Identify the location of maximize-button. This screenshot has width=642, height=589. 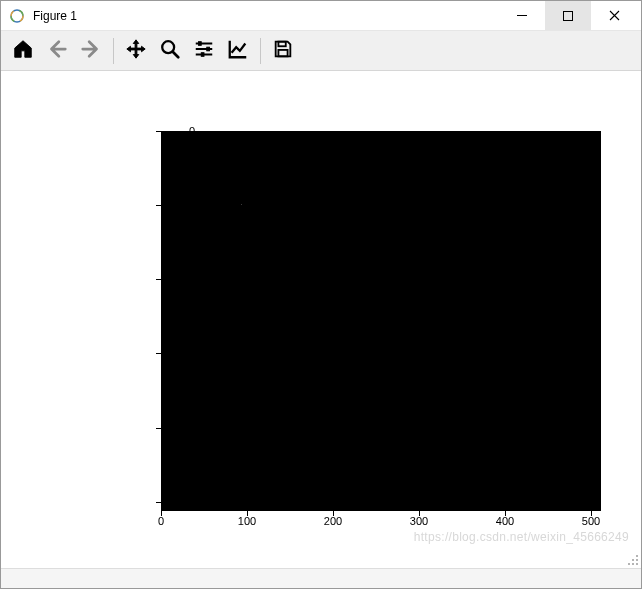
(568, 16).